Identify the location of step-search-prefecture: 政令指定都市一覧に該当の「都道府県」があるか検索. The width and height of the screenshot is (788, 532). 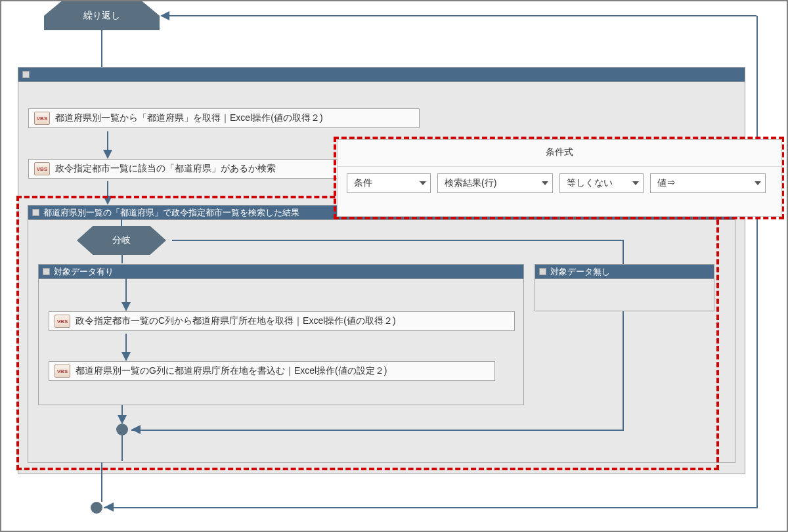
(183, 169).